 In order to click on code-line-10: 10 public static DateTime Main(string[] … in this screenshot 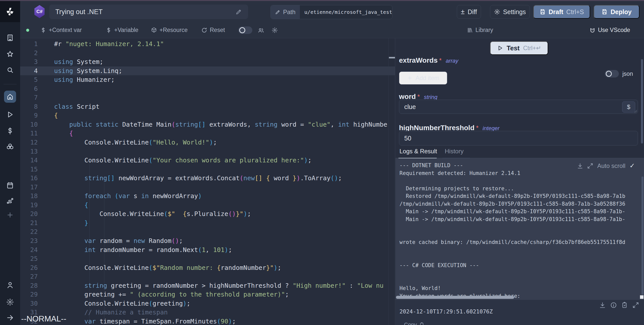, I will do `click(208, 125)`.